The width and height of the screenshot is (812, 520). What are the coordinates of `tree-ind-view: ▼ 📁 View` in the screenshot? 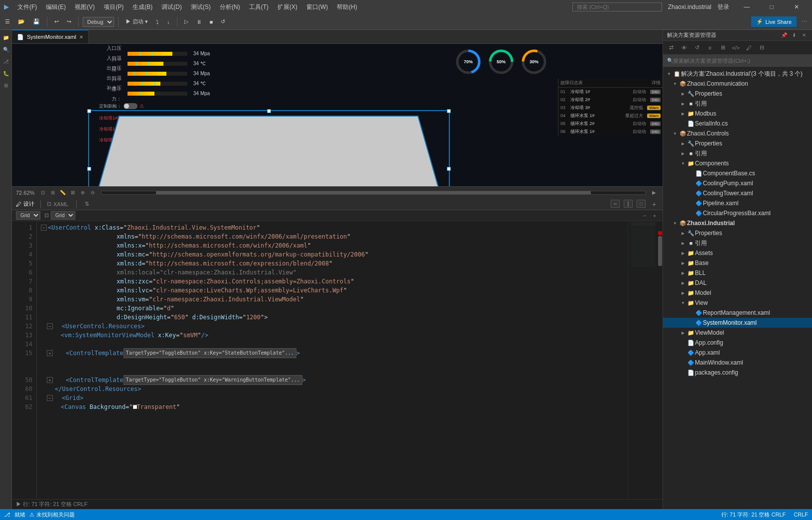 It's located at (737, 303).